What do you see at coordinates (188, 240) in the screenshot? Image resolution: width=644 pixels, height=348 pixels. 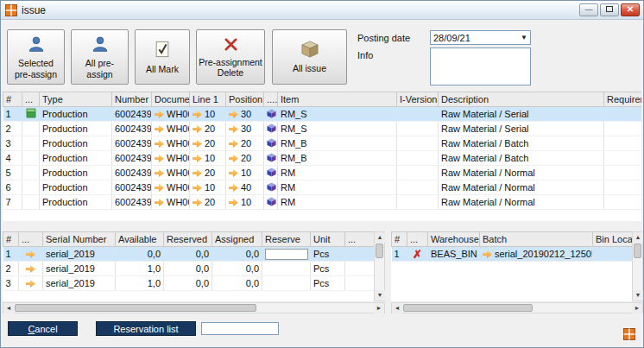 I see `col-reserved: Reserved` at bounding box center [188, 240].